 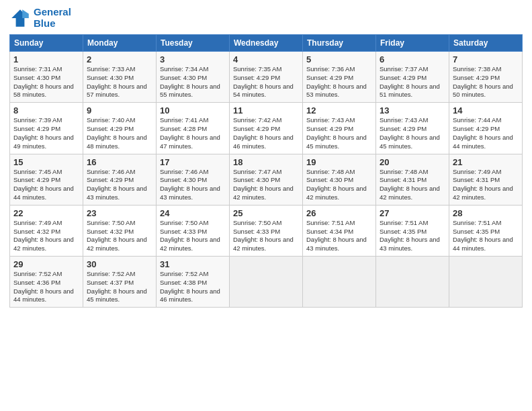 I want to click on week-row-5: 29Sunrise: 7:52 AMSunset: 4:36 PMDayligh…, so click(x=266, y=282).